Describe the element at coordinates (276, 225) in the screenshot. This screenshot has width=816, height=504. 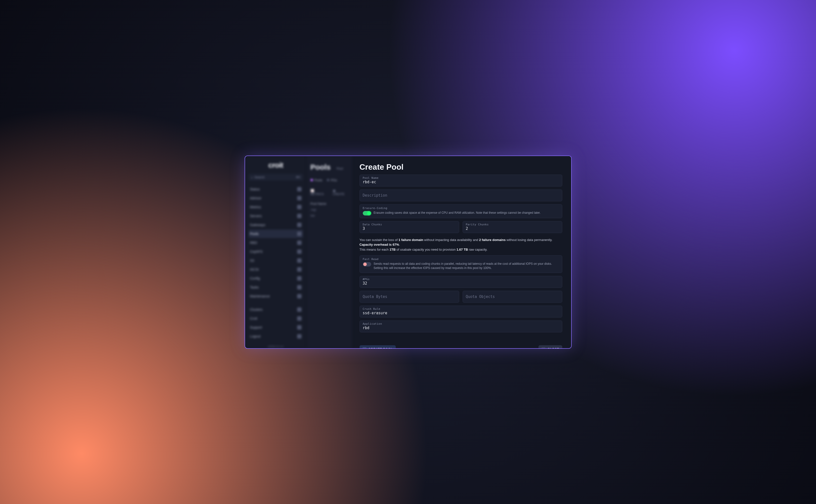
I see `sidebar-item: Gateways` at that location.